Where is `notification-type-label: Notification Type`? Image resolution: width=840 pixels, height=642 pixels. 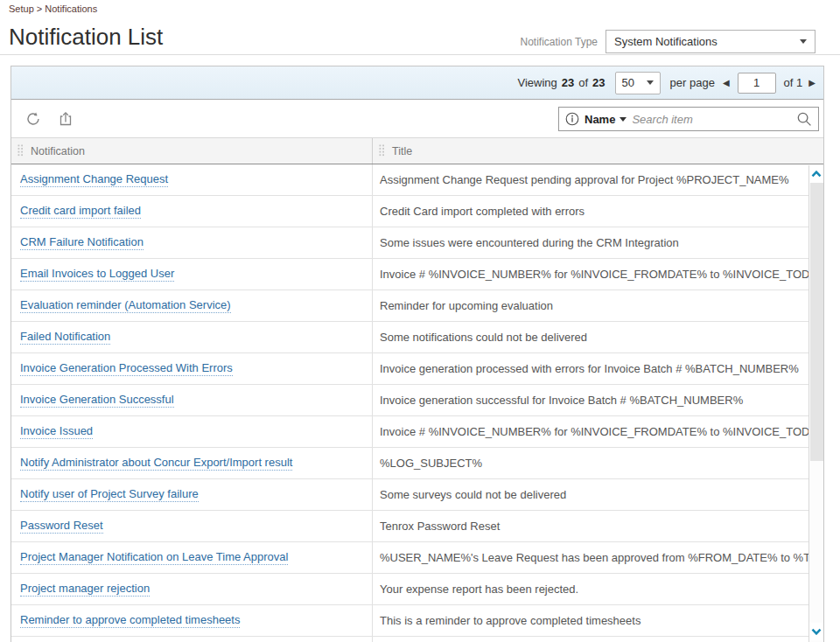 notification-type-label: Notification Type is located at coordinates (560, 42).